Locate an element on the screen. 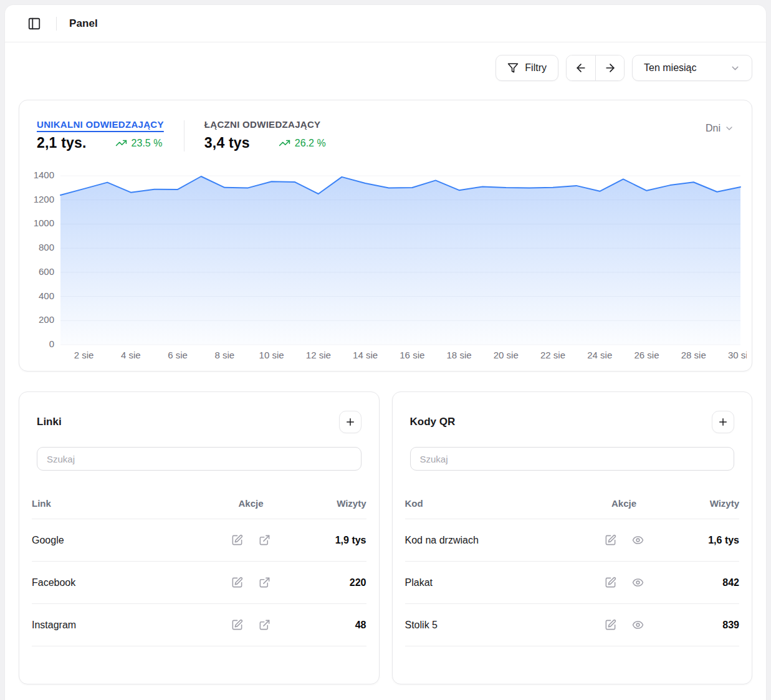 The width and height of the screenshot is (771, 700). period-select: Ten miesiąc is located at coordinates (692, 68).